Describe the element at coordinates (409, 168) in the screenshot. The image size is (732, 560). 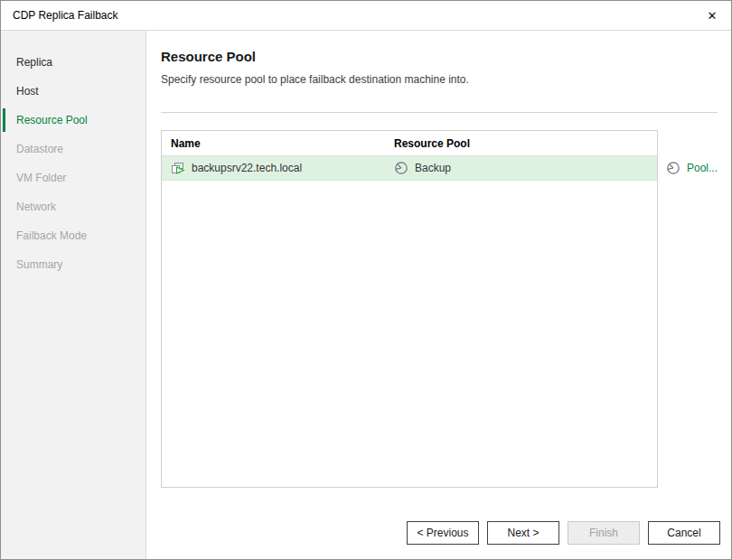
I see `table-row: backupsrv22.tech.local Backup` at that location.